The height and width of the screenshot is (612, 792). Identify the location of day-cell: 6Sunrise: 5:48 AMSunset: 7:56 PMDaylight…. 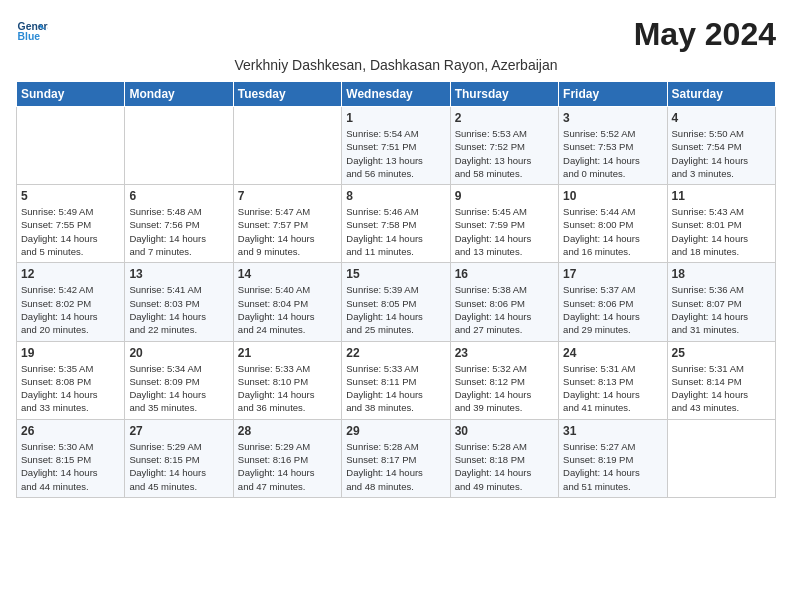
(179, 224).